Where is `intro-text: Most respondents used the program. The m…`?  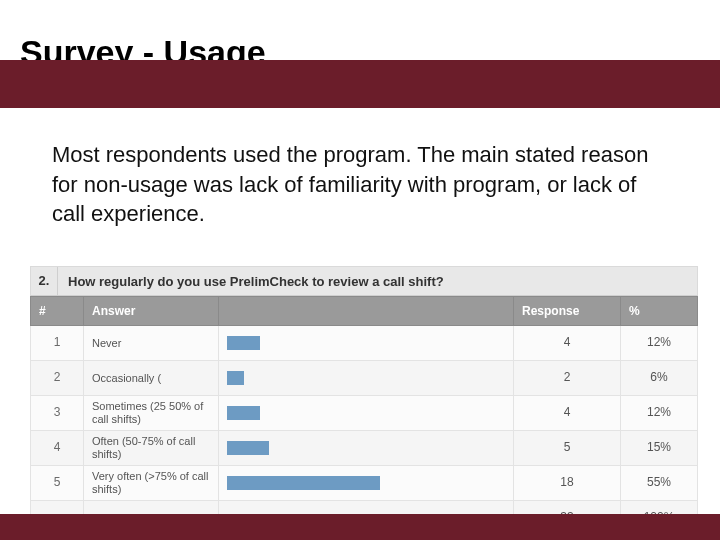
intro-text: Most respondents used the program. The m… is located at coordinates (358, 184).